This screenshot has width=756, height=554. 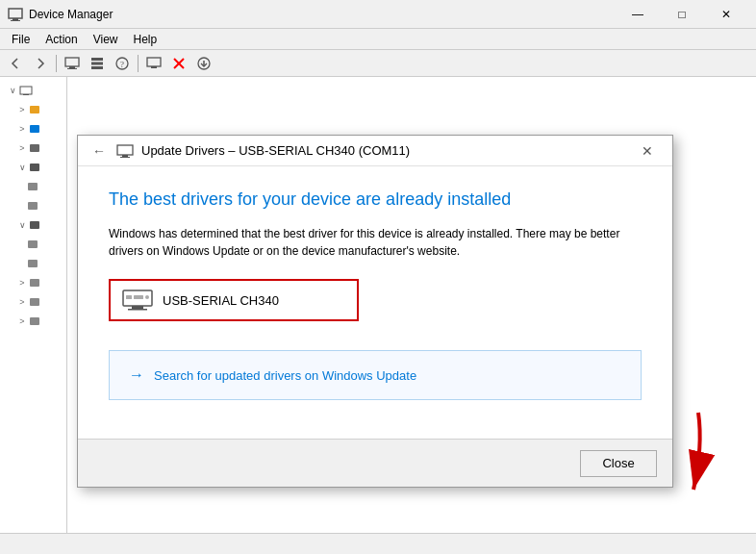 What do you see at coordinates (15, 14) in the screenshot?
I see `app-icon` at bounding box center [15, 14].